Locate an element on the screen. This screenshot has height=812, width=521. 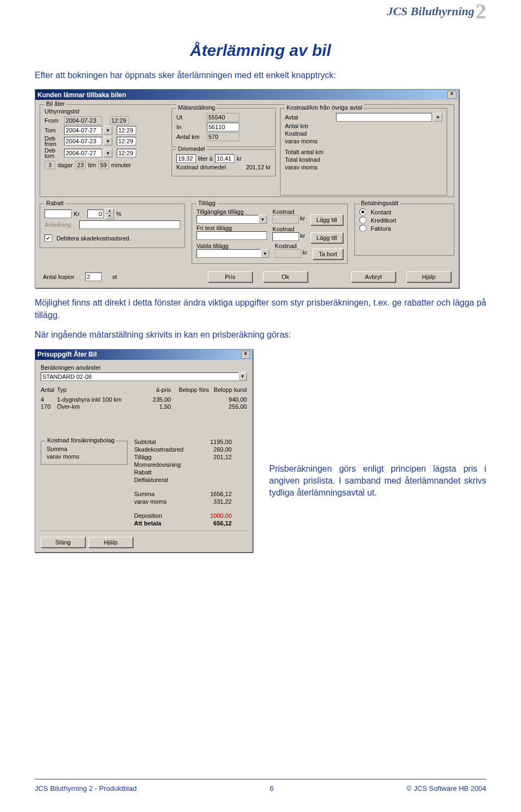
st-label: st is located at coordinates (115, 277).